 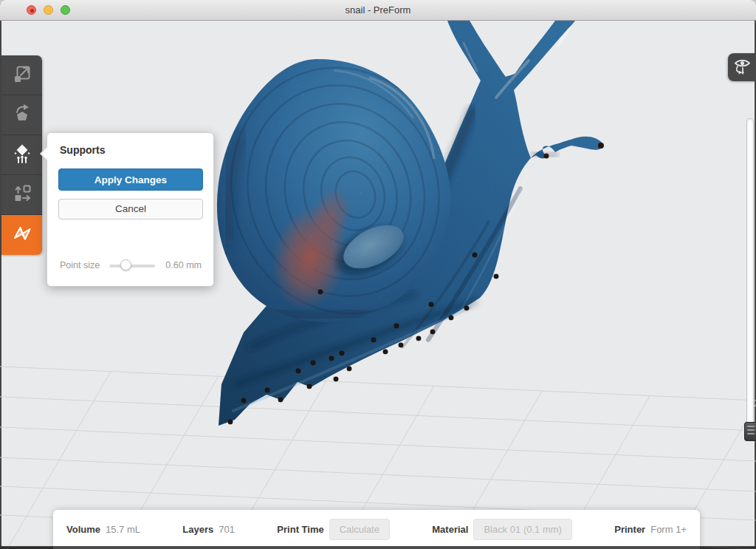 I want to click on material-label: Material, so click(x=450, y=529).